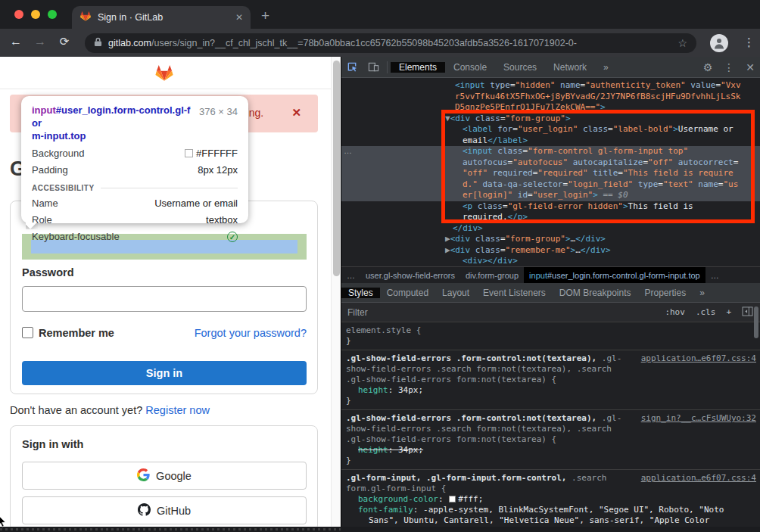 This screenshot has width=760, height=532. What do you see at coordinates (164, 510) in the screenshot?
I see `github-signin-button: GitHub` at bounding box center [164, 510].